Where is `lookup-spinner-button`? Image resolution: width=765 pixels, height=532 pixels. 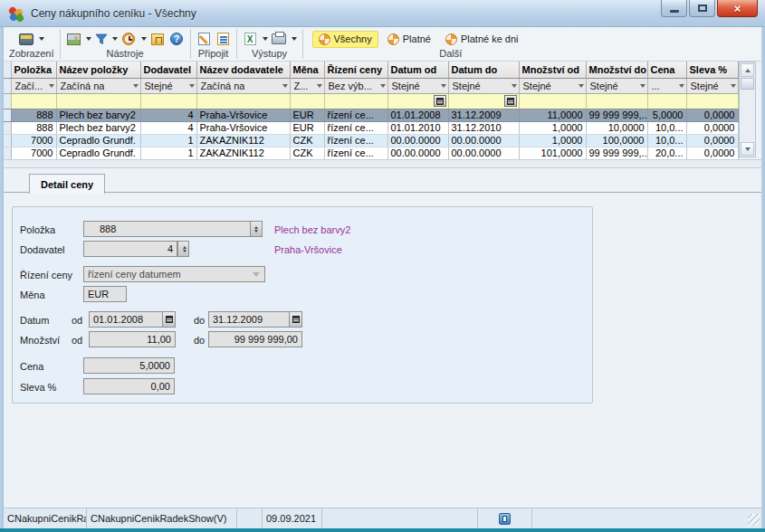
lookup-spinner-button is located at coordinates (255, 229).